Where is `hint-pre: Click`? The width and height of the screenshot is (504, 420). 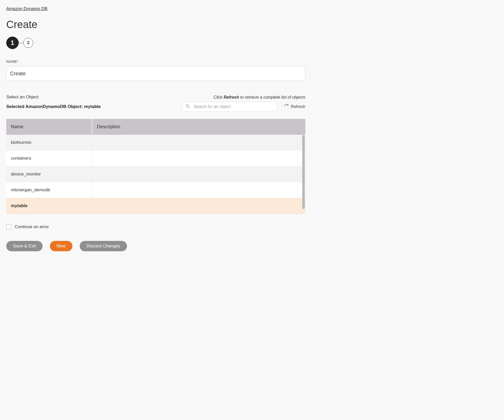
hint-pre: Click is located at coordinates (219, 97).